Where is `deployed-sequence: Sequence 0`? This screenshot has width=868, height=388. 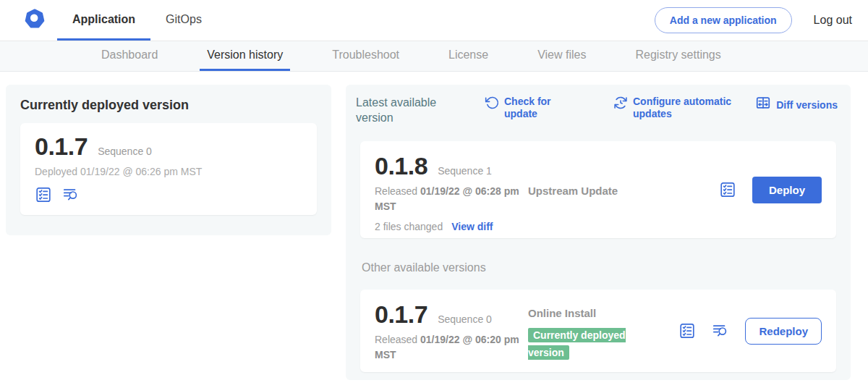 deployed-sequence: Sequence 0 is located at coordinates (124, 151).